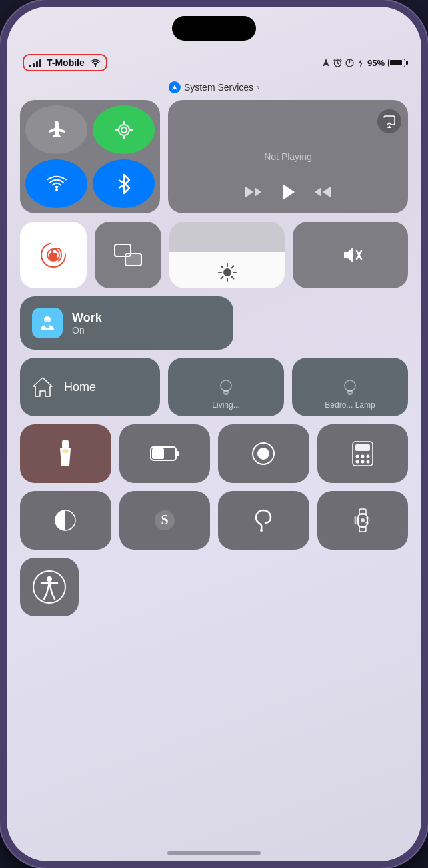 This screenshot has width=428, height=868. Describe the element at coordinates (56, 184) in the screenshot. I see `wifi-button` at that location.